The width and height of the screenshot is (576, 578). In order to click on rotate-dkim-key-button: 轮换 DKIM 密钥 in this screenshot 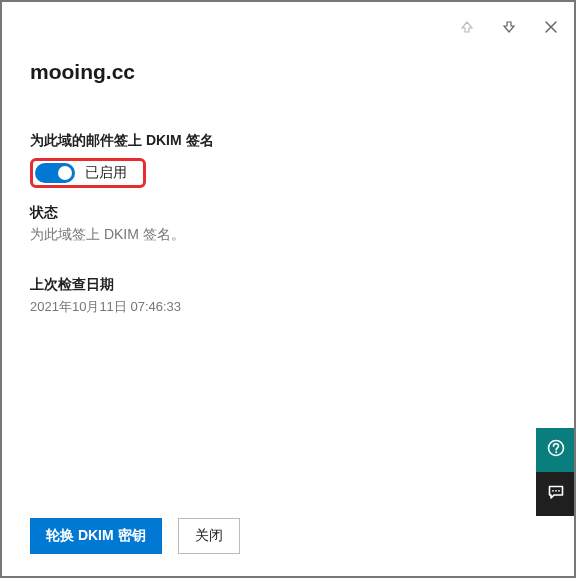, I will do `click(96, 536)`.